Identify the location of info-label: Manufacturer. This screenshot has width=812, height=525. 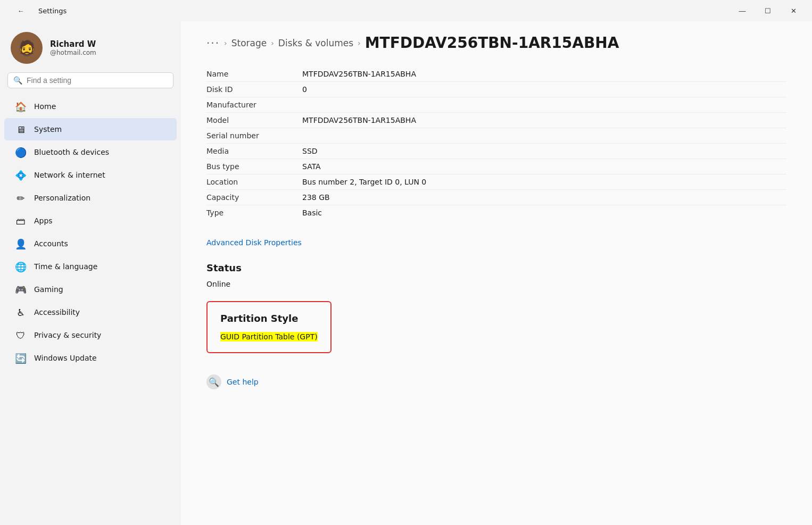
(254, 105).